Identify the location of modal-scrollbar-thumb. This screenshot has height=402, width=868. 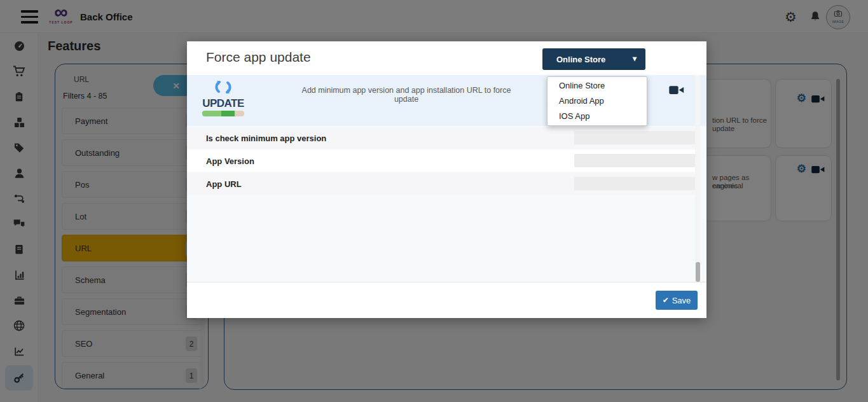
(698, 272).